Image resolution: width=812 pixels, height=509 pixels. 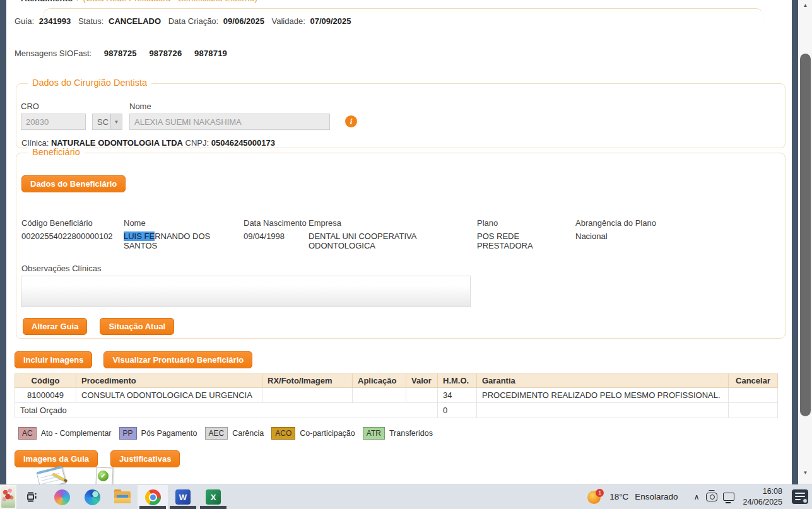 I want to click on situacao-atual-button: Situação Atual, so click(x=137, y=327).